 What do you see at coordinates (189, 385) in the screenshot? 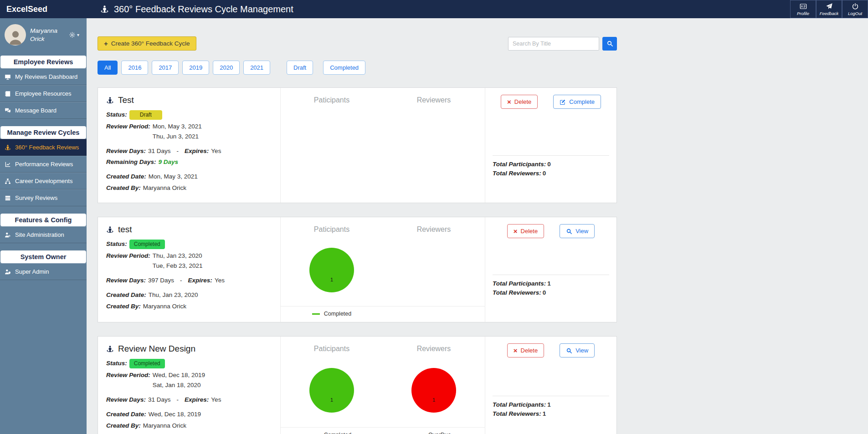
I see `card-info: Review New Design Status: Completed Revi…` at bounding box center [189, 385].